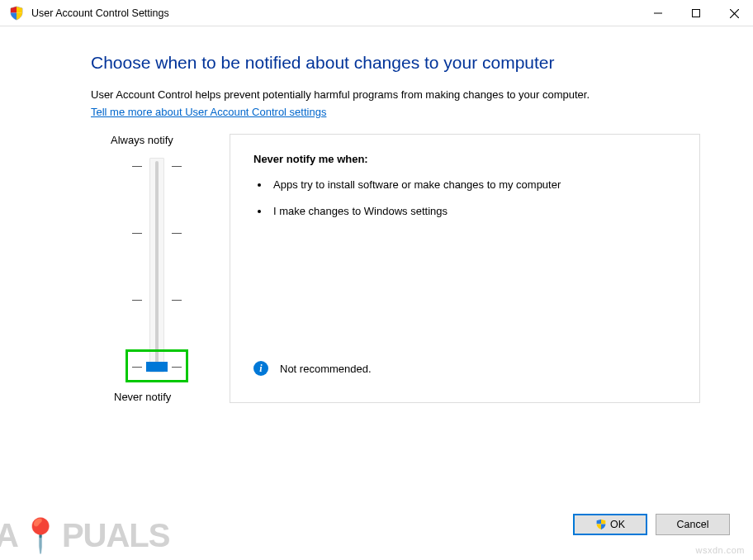  I want to click on maximize-button, so click(696, 13).